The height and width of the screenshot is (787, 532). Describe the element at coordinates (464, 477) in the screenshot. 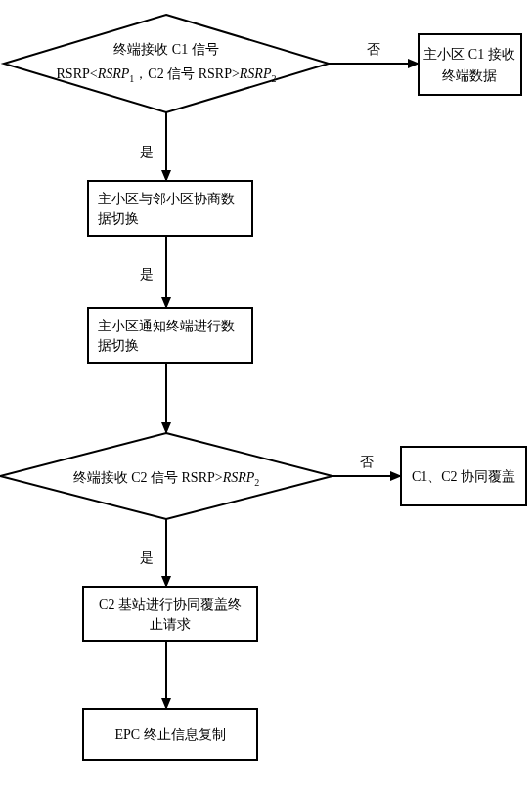

I see `p4-line1: C1、C2 协同覆盖` at that location.